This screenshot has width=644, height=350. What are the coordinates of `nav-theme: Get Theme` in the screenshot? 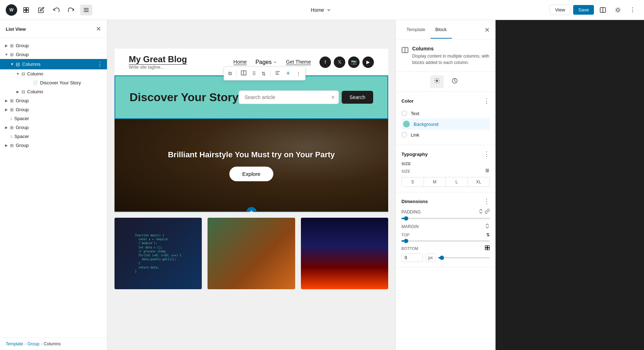 It's located at (298, 62).